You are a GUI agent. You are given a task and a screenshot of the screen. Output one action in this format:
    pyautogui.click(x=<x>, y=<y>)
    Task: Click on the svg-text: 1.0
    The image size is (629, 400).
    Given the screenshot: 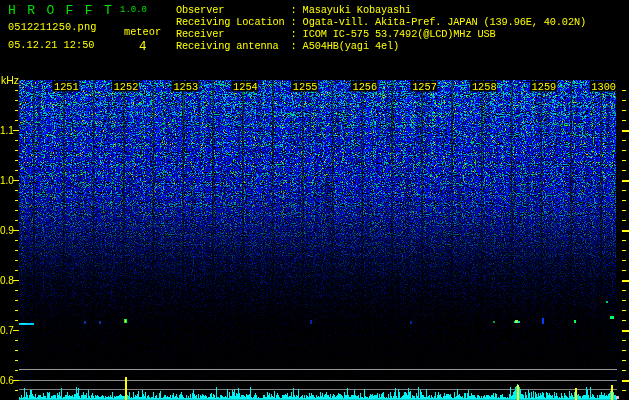 What is the action you would take?
    pyautogui.click(x=7, y=180)
    